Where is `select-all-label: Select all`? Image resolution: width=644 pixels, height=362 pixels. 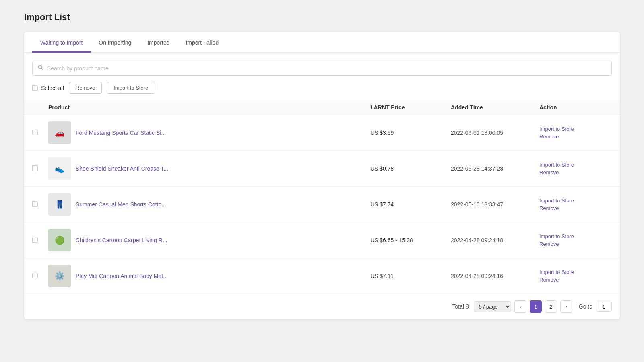 select-all-label: Select all is located at coordinates (52, 88).